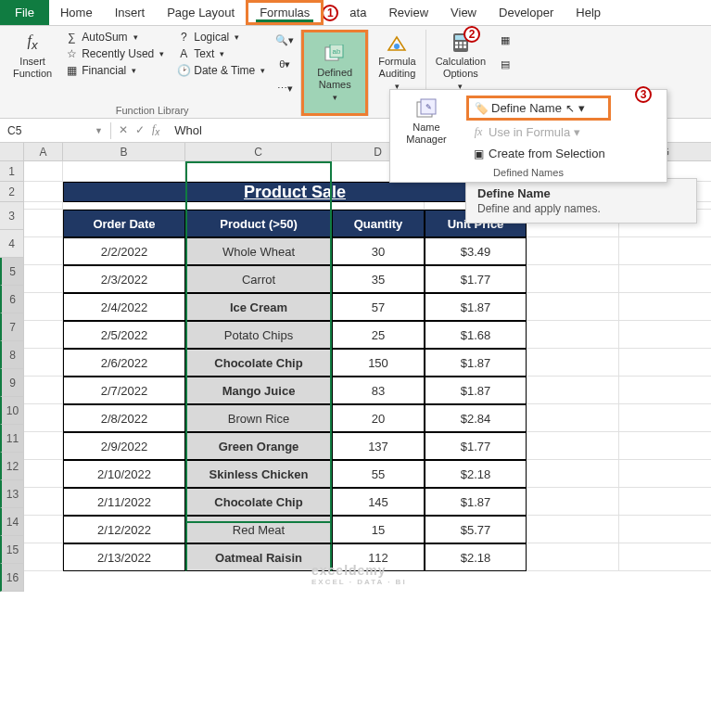 This screenshot has height=728, width=711. I want to click on row-header-12: 12, so click(12, 466).